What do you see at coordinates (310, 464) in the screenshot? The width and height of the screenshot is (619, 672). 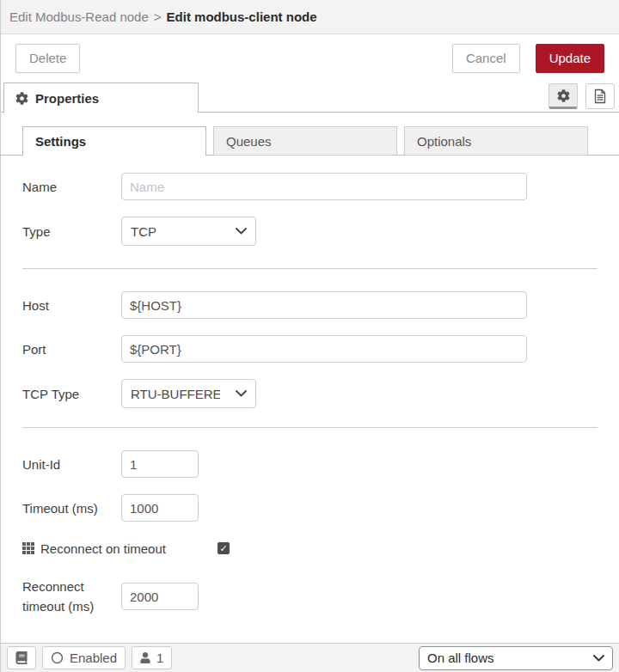 I see `unit-id-row: Unit-Id` at bounding box center [310, 464].